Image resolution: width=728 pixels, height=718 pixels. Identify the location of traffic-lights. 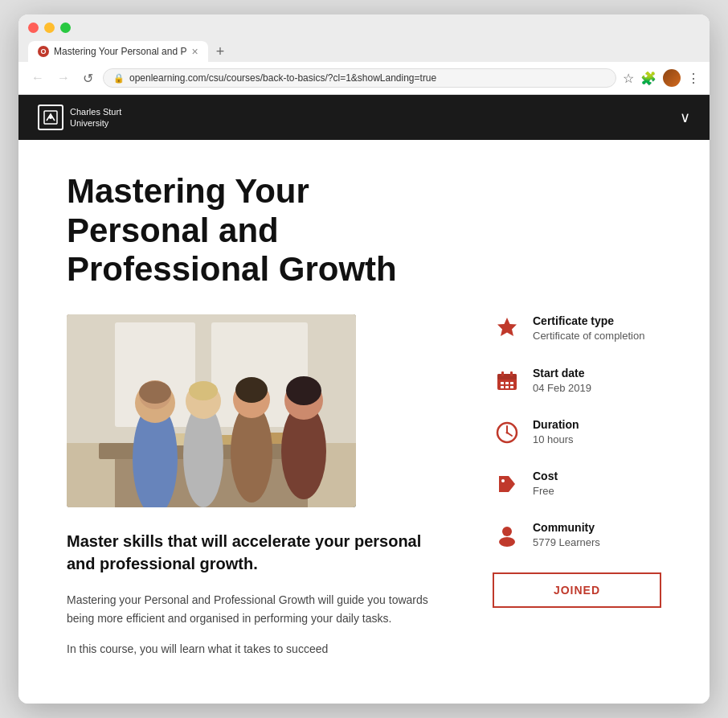
(364, 27).